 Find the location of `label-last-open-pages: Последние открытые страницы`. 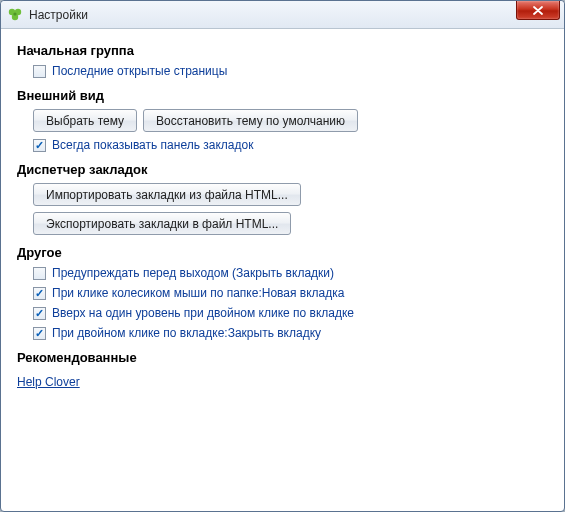

label-last-open-pages: Последние открытые страницы is located at coordinates (140, 71).